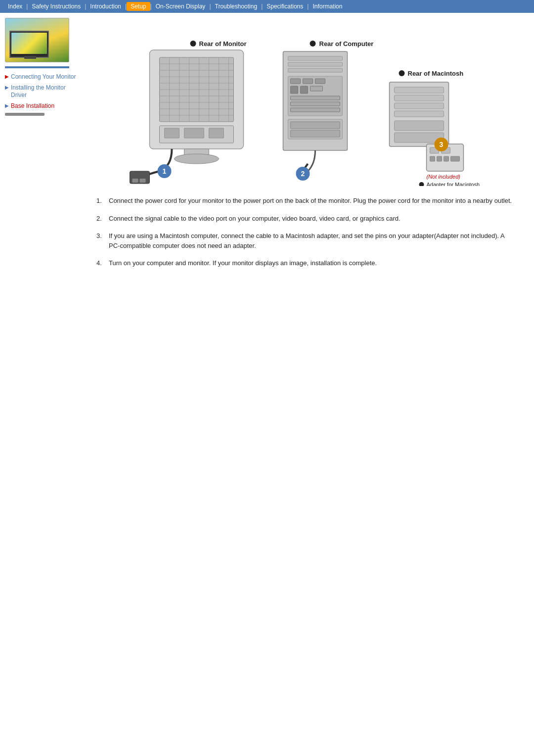  What do you see at coordinates (44, 92) in the screenshot?
I see `sidebar-nav: ▶Connecting Your Monitor▶Installing the …` at bounding box center [44, 92].